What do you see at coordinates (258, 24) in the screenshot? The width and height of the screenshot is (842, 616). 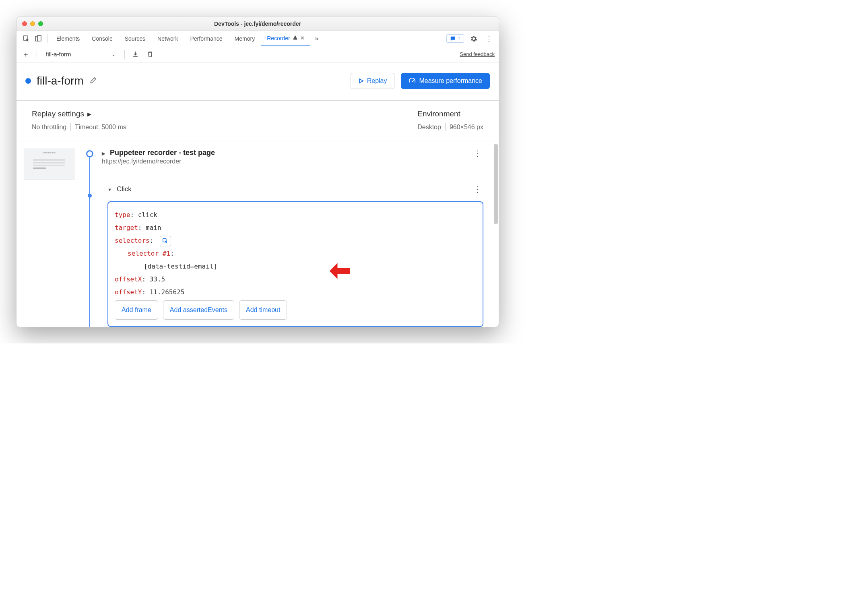 I see `window-title: DevTools - jec.fyi/demo/recorder` at bounding box center [258, 24].